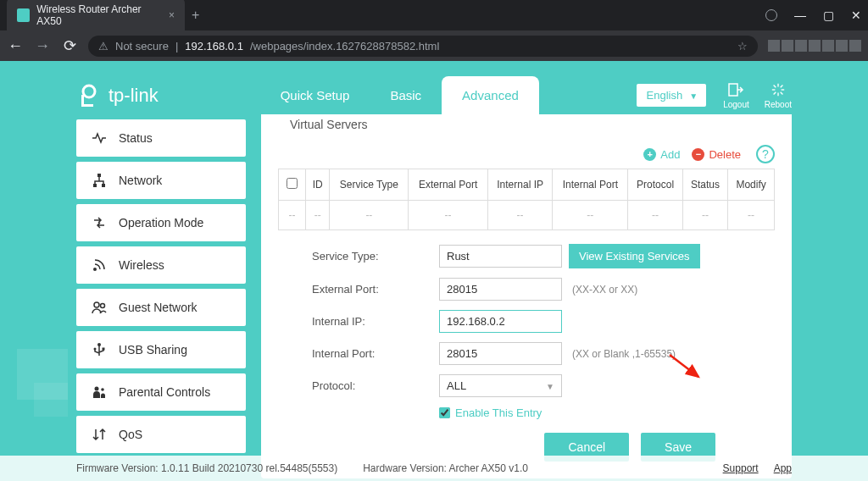  Describe the element at coordinates (800, 15) in the screenshot. I see `minimize-icon: —` at that location.